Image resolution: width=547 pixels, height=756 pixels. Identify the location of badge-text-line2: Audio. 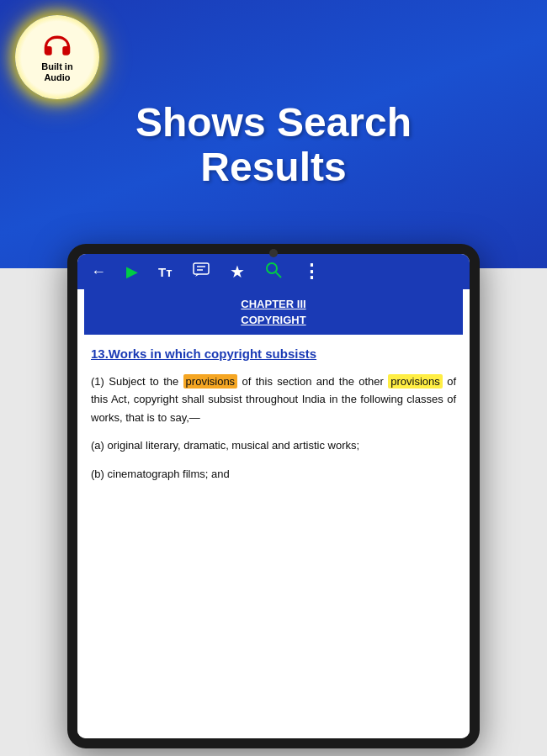
(57, 77).